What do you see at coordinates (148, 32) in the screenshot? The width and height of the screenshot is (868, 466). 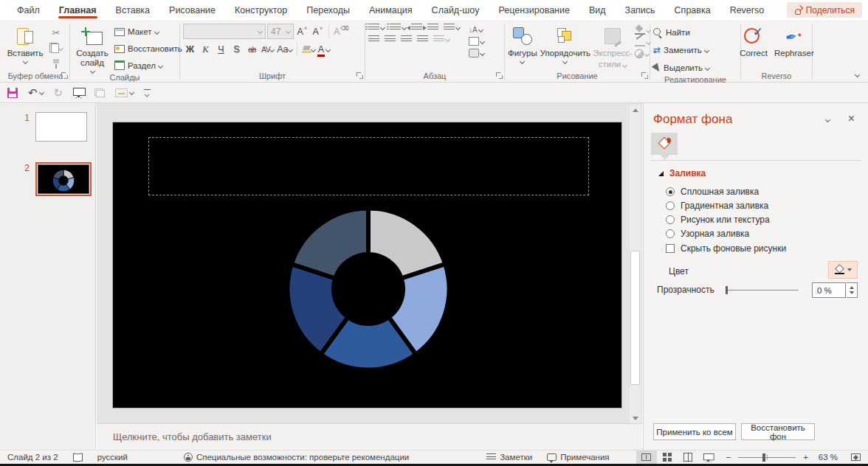 I see `layout-button: Макет` at bounding box center [148, 32].